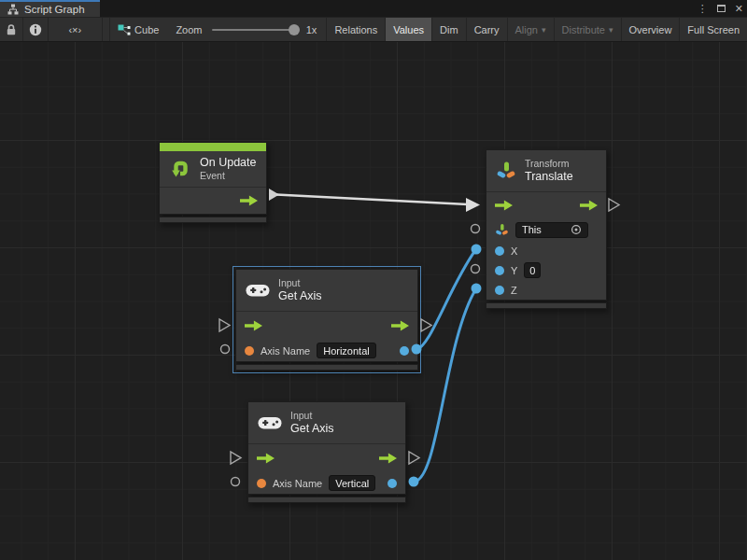  What do you see at coordinates (514, 290) in the screenshot?
I see `z-port-label: Z` at bounding box center [514, 290].